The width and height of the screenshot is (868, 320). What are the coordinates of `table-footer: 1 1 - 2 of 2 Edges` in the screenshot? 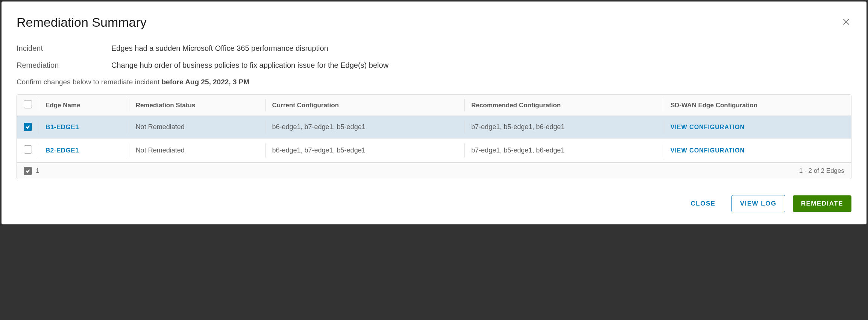 It's located at (434, 171).